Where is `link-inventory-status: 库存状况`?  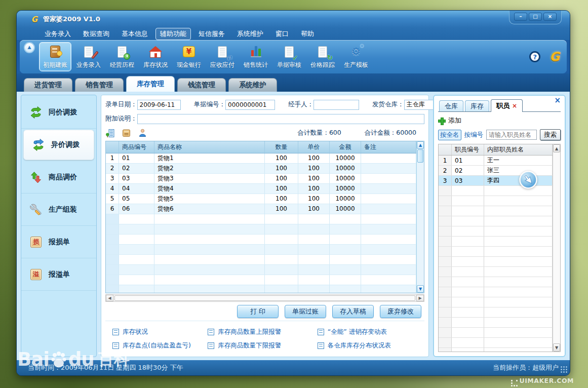 link-inventory-status: 库存状况 is located at coordinates (160, 332).